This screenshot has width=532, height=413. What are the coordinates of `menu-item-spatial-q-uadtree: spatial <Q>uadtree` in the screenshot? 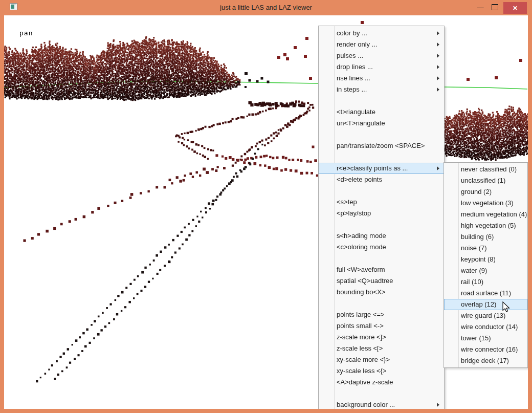 It's located at (382, 281).